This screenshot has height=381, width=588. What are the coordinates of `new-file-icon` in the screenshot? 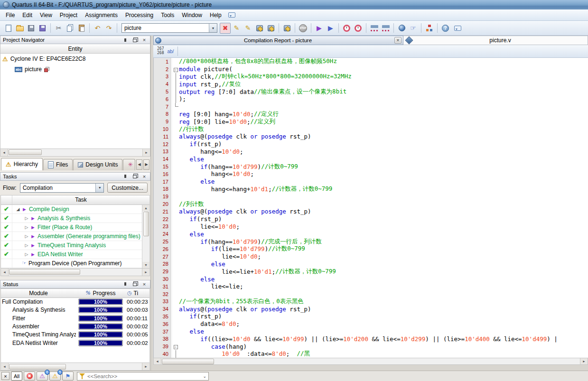 It's located at (9, 28).